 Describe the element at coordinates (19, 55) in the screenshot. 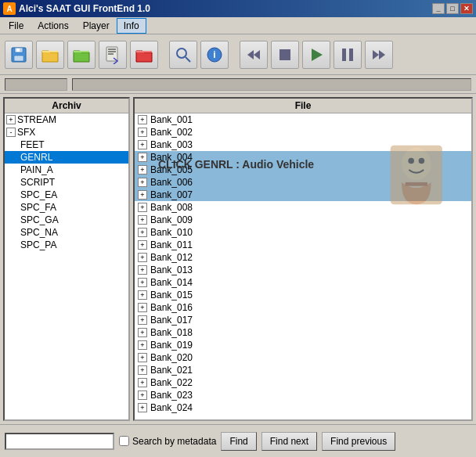

I see `save-button` at that location.